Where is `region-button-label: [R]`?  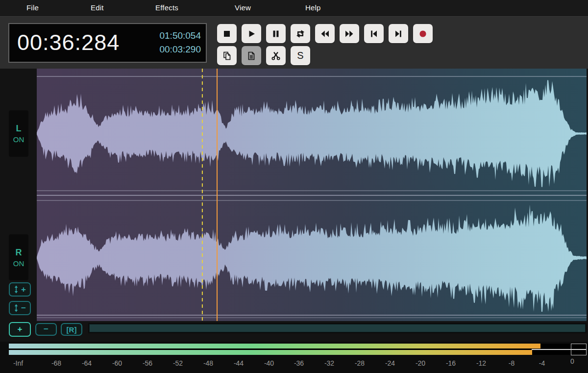 region-button-label: [R] is located at coordinates (72, 329).